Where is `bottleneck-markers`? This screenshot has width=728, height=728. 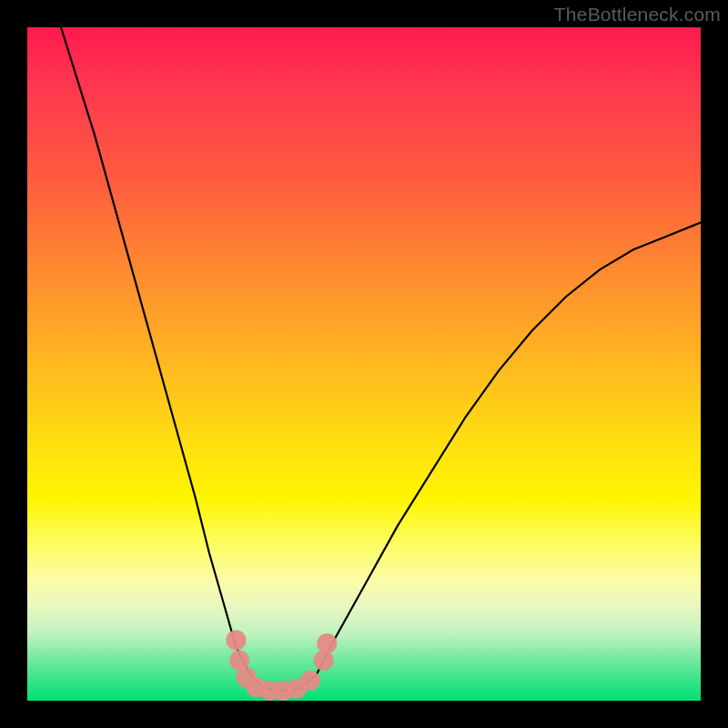 bottleneck-markers is located at coordinates (281, 665).